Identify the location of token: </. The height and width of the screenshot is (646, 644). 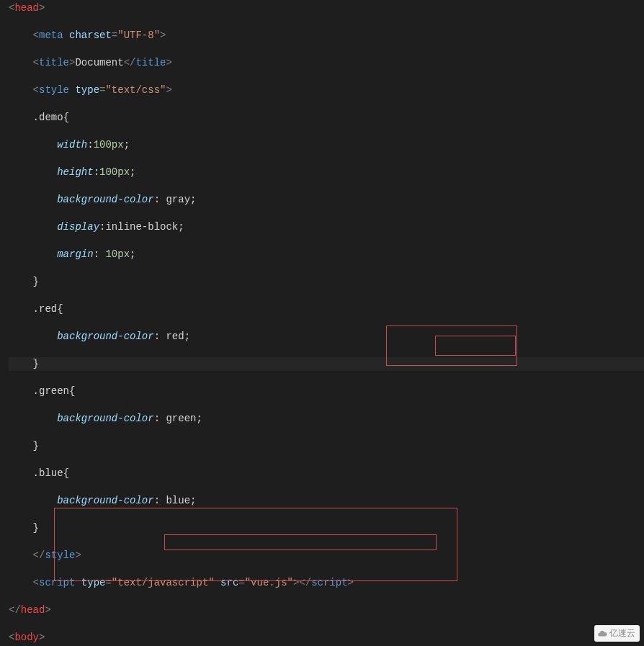
(130, 63).